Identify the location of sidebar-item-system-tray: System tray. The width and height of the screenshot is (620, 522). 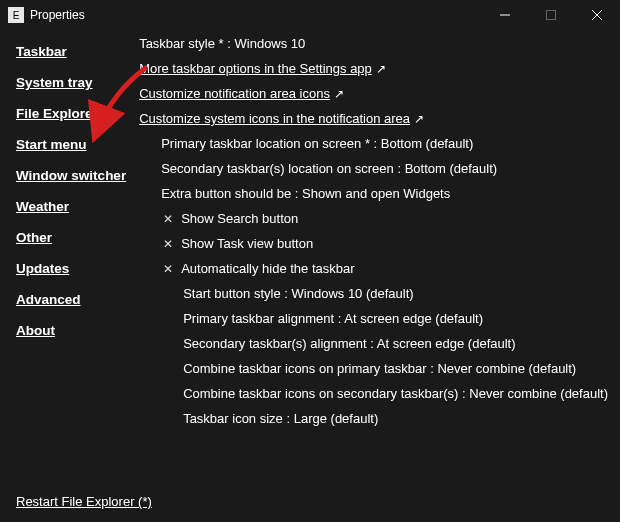
(78, 82).